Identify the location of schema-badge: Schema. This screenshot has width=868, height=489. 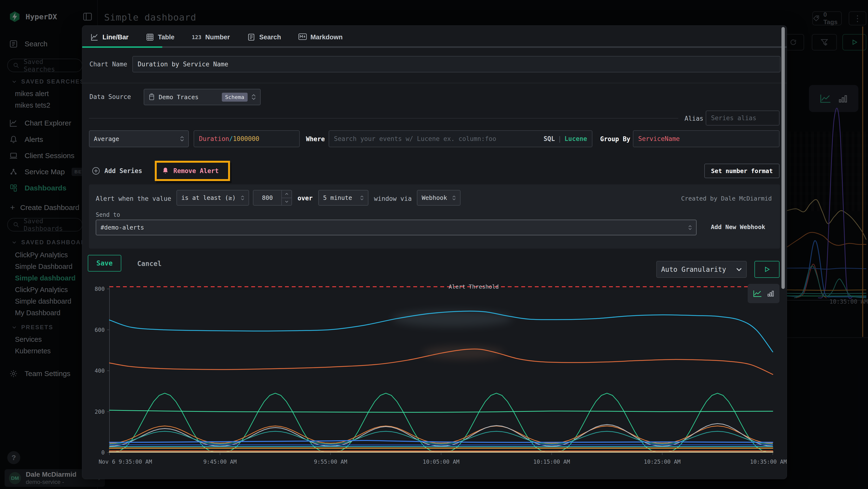
(235, 97).